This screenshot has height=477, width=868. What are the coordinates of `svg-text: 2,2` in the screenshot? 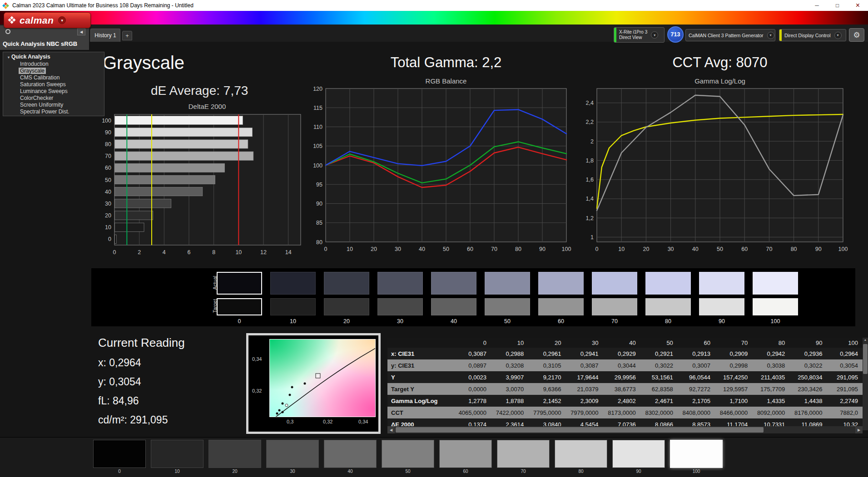 It's located at (590, 122).